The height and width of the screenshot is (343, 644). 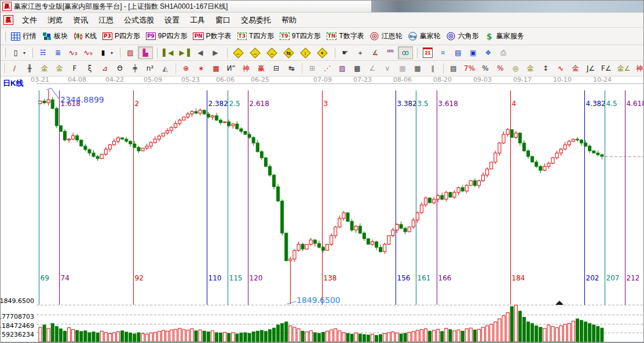 What do you see at coordinates (453, 68) in the screenshot?
I see `percent-bars-button: ▤` at bounding box center [453, 68].